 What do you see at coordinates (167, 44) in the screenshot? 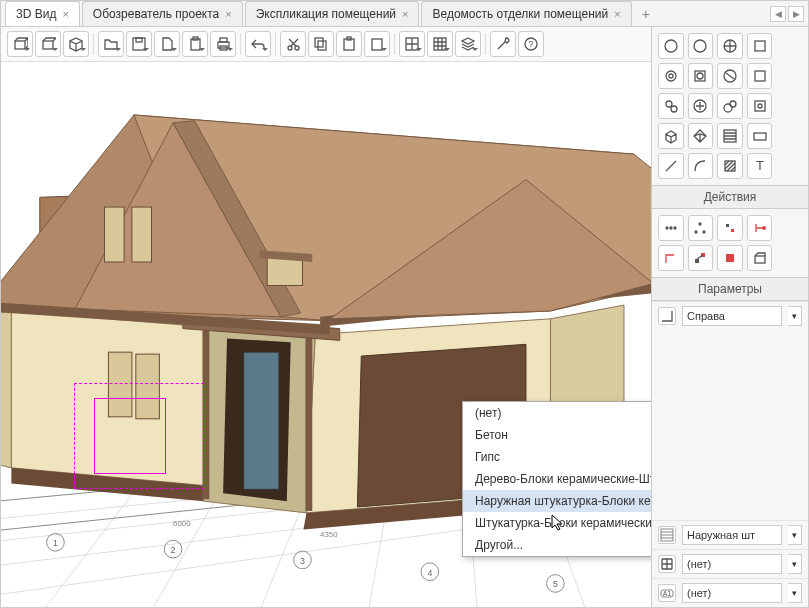
I see `tb-new-doc` at bounding box center [167, 44].